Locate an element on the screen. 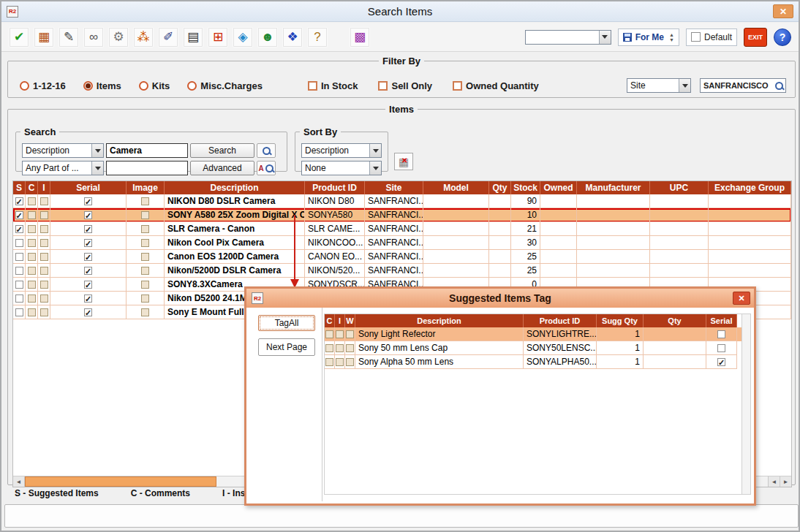  column-header: Image is located at coordinates (146, 188).